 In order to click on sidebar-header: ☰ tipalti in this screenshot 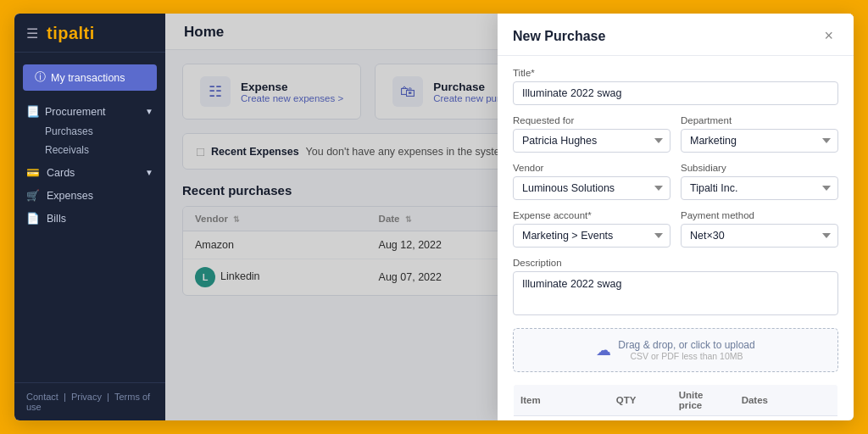, I will do `click(90, 33)`.